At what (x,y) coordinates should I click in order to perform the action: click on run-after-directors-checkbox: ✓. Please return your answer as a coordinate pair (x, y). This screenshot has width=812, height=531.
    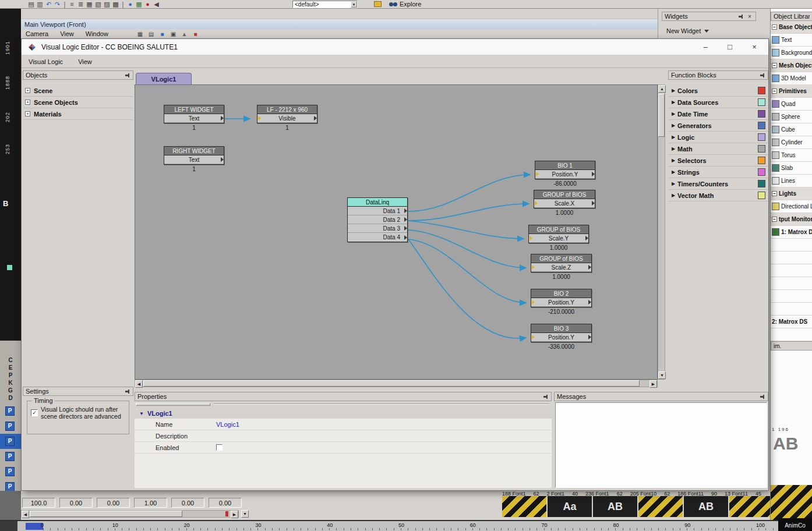
    Looking at the image, I should click on (34, 413).